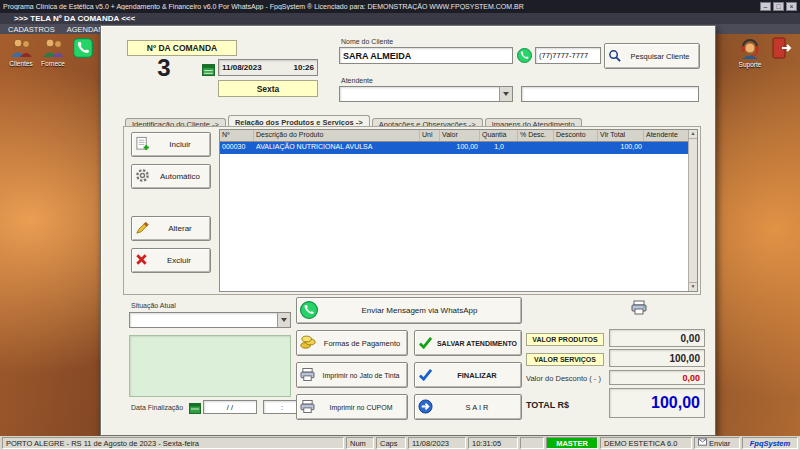  What do you see at coordinates (572, 443) in the screenshot?
I see `status-user: MASTER` at bounding box center [572, 443].